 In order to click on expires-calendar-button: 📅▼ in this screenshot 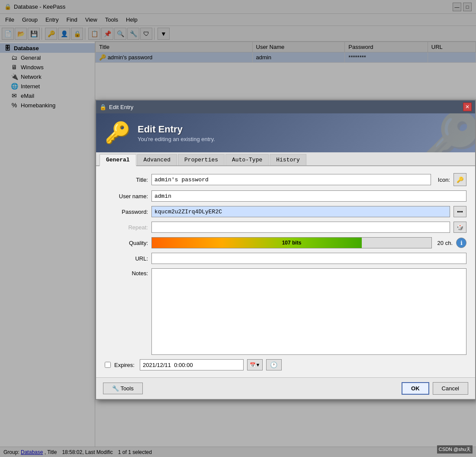, I will do `click(255, 365)`.